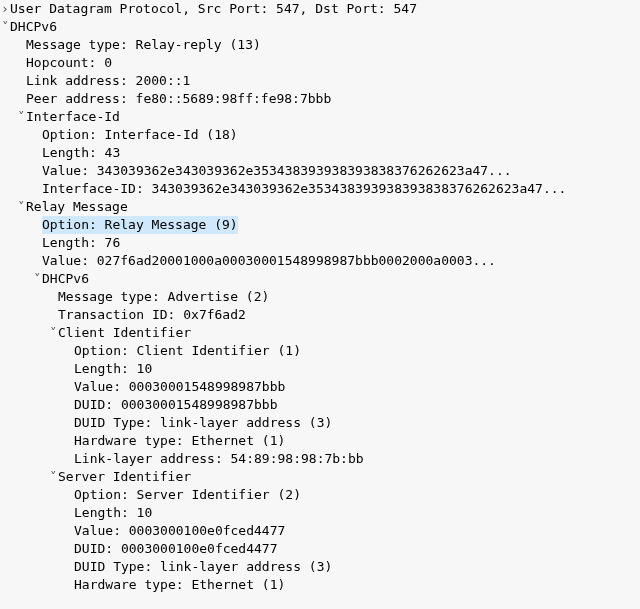  What do you see at coordinates (320, 315) in the screenshot?
I see `field-row: Transaction ID: 0x7f6ad2` at bounding box center [320, 315].